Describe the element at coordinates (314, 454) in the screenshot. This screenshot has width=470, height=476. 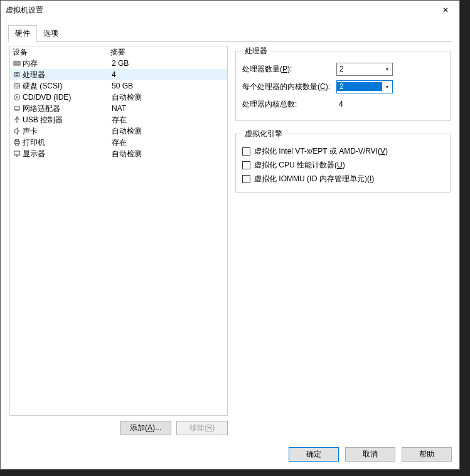
I see `ok-button: 确定` at that location.